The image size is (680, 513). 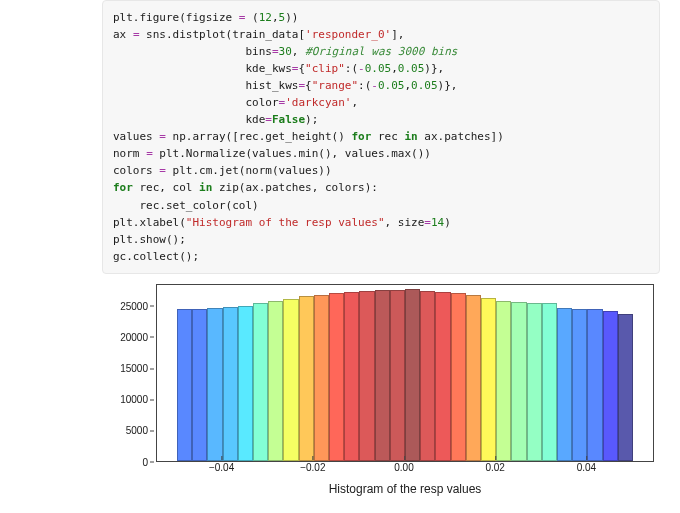 What do you see at coordinates (222, 468) in the screenshot?
I see `x-tick: −0.04` at bounding box center [222, 468].